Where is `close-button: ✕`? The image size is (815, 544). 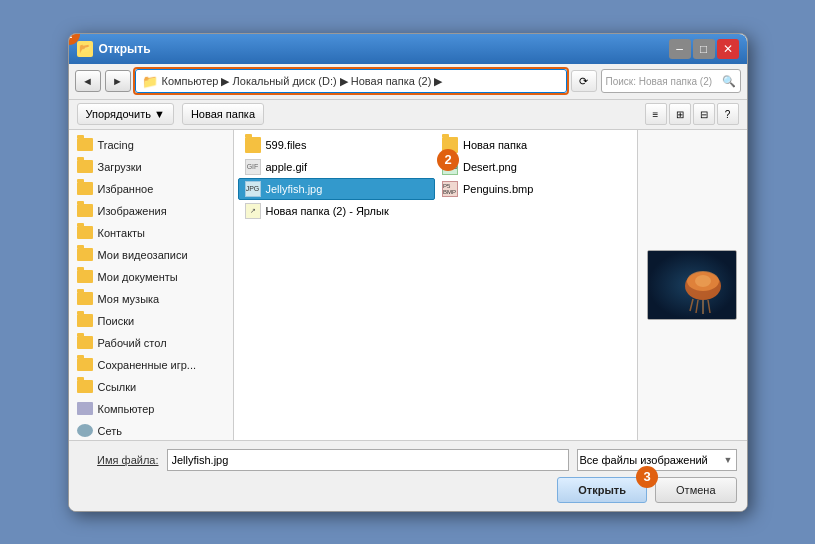 close-button: ✕ is located at coordinates (728, 49).